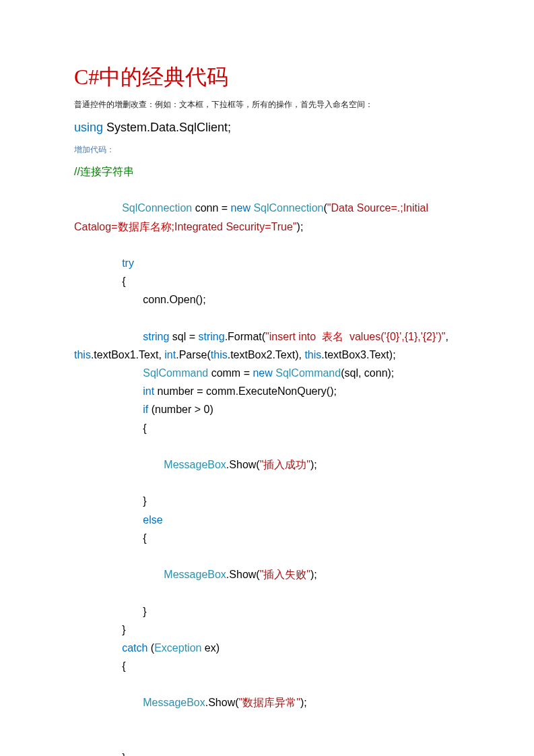 This screenshot has height=756, width=534. Describe the element at coordinates (267, 77) in the screenshot. I see `doc-title: C#中的经典代码` at that location.